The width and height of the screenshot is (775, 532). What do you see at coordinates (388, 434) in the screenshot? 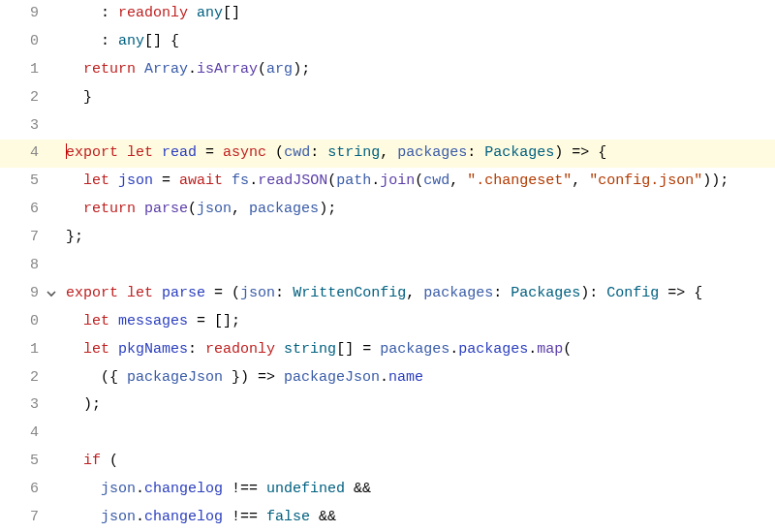
I see `code-line: 4` at bounding box center [388, 434].